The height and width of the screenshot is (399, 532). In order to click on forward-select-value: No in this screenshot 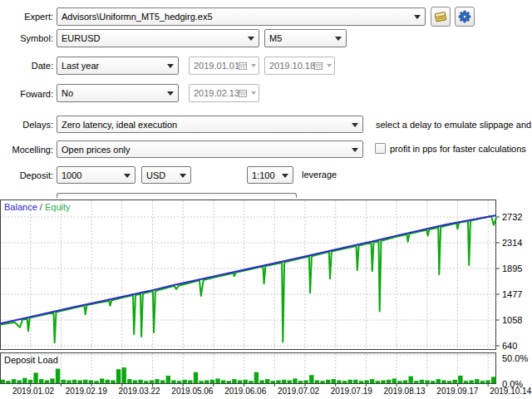, I will do `click(67, 93)`.